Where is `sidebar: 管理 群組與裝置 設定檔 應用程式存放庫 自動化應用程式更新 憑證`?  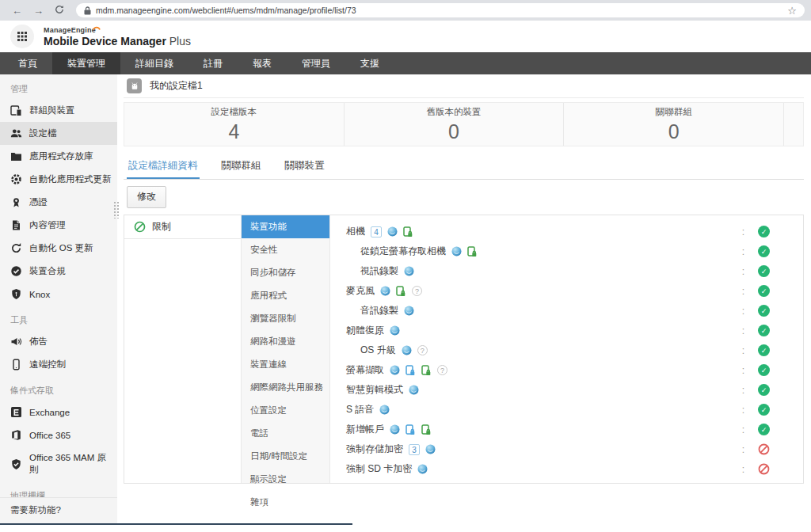
sidebar: 管理 群組與裝置 設定檔 應用程式存放庫 自動化應用程式更新 憑證 is located at coordinates (59, 299).